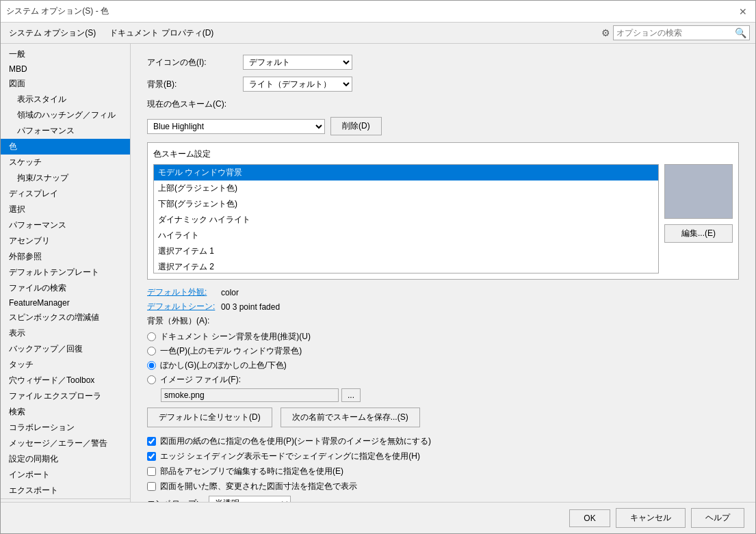 This screenshot has width=756, height=534. What do you see at coordinates (250, 307) in the screenshot?
I see `default-scene-value: 00 3 point faded` at bounding box center [250, 307].